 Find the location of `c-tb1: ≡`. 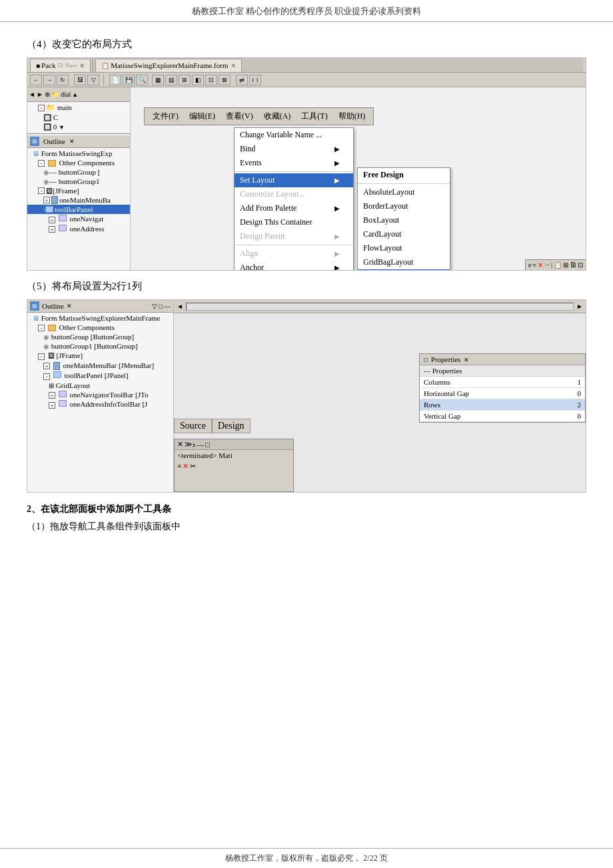

c-tb1: ≡ is located at coordinates (179, 467).